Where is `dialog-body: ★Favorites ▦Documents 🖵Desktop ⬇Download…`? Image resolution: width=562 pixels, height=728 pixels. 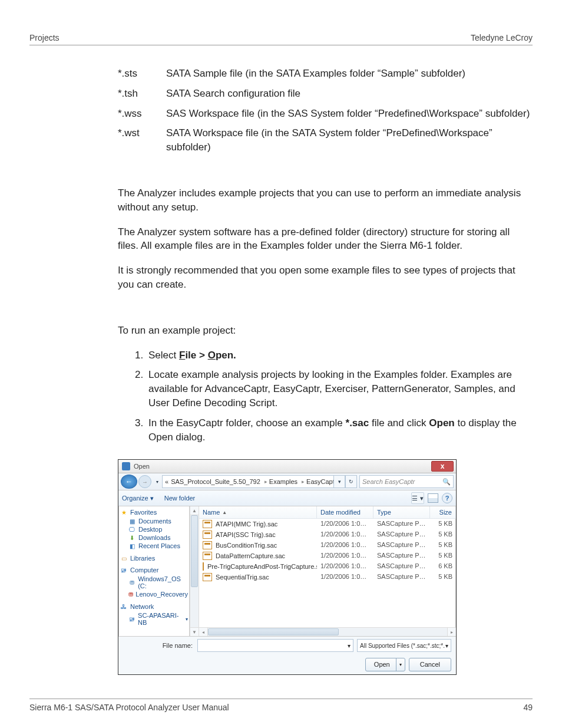 dialog-body: ★Favorites ▦Documents 🖵Desktop ⬇Download… is located at coordinates (287, 572).